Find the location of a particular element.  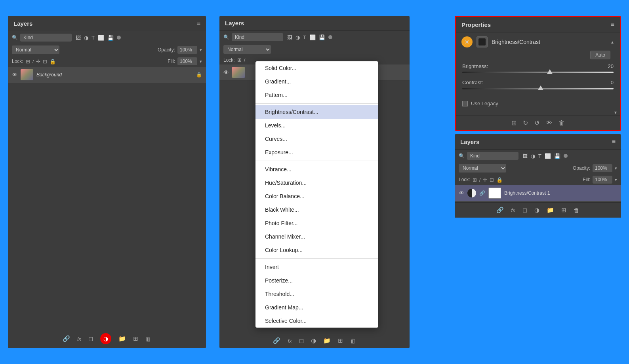

mid-image-icon: 🖼 is located at coordinates (290, 37).